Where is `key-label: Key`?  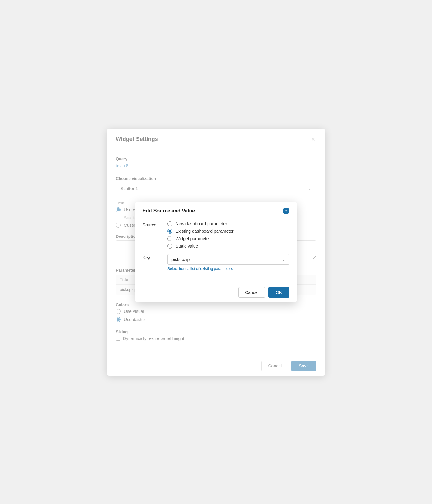
key-label: Key is located at coordinates (155, 257).